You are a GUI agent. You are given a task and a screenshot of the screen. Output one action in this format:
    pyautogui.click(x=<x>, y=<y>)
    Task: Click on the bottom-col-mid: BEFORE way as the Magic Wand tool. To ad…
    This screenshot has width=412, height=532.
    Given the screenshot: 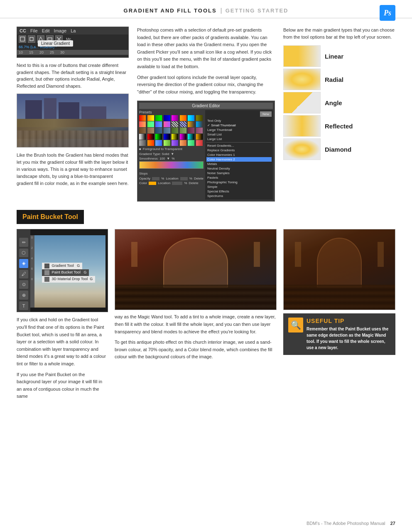 What is the action you would take?
    pyautogui.click(x=196, y=316)
    